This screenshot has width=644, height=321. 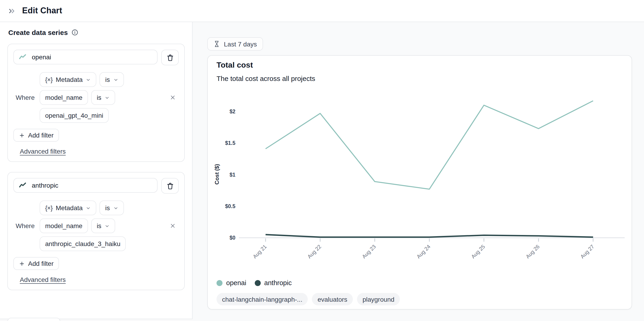 What do you see at coordinates (236, 283) in the screenshot?
I see `legend-label: openai` at bounding box center [236, 283].